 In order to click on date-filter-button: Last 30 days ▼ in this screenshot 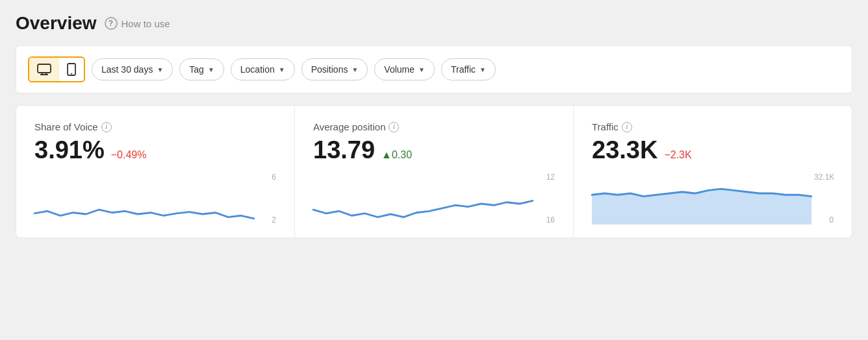, I will do `click(133, 69)`.